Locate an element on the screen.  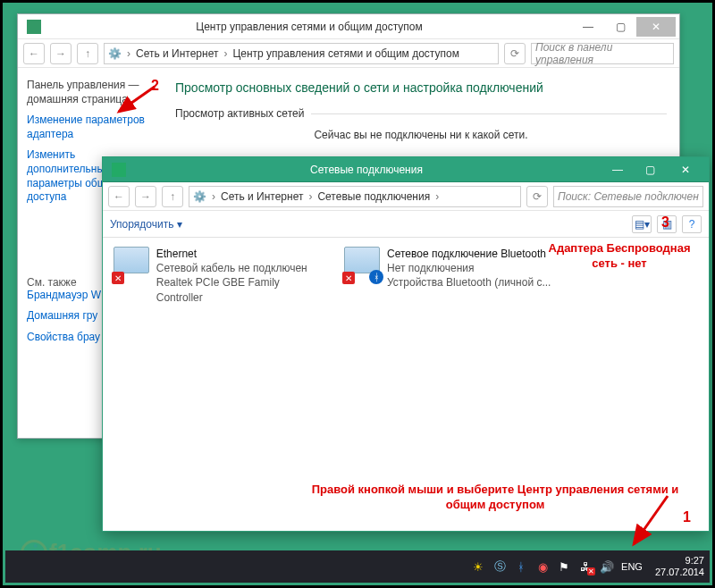
adapter-bluetooth: ✕ ᚼ Сетевое подключение Bluetooth Нет по… is located at coordinates (451, 275).